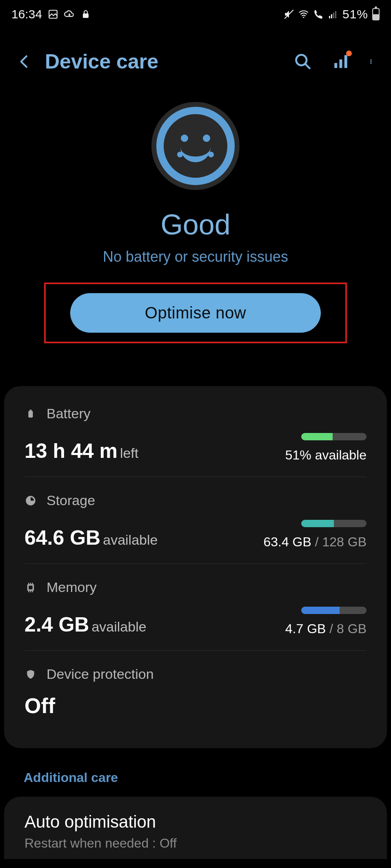 The width and height of the screenshot is (391, 868). I want to click on more-options-icon, so click(372, 62).